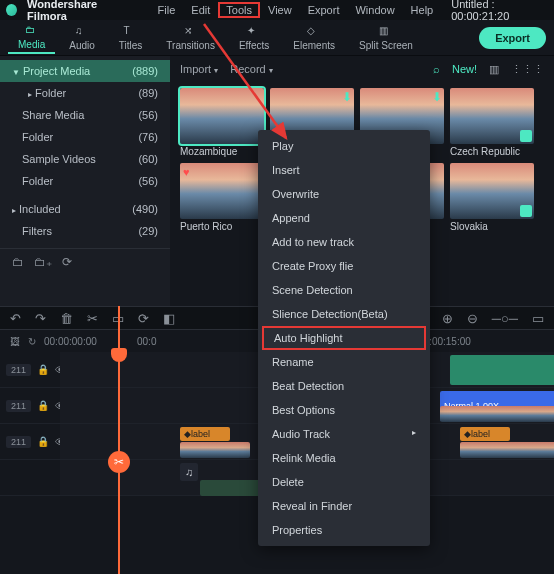 The image size is (554, 574). What do you see at coordinates (448, 318) in the screenshot?
I see `zoom-in-icon: ⊕` at bounding box center [448, 318].